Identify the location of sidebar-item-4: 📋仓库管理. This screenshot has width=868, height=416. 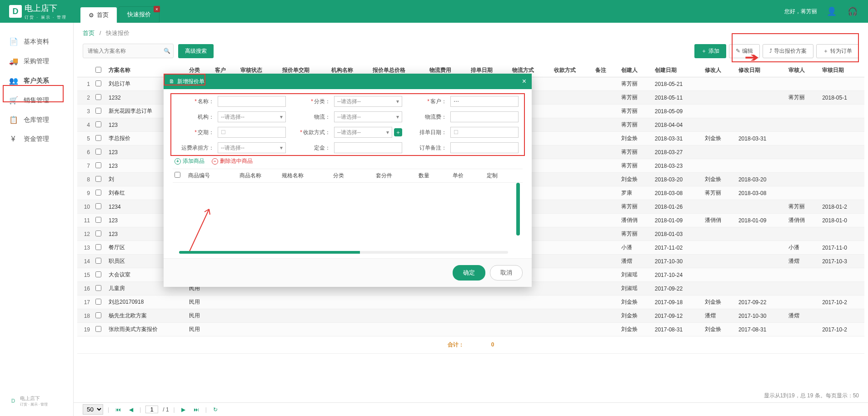
(36, 120).